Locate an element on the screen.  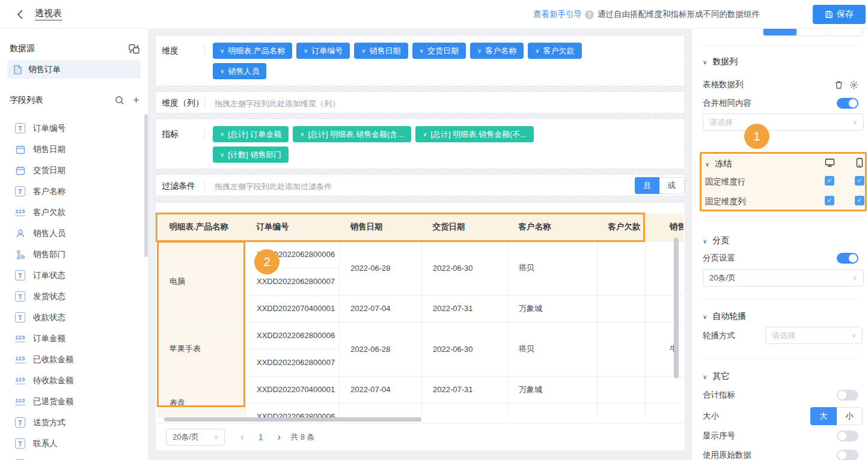
field-item-pending-amount: 123待收款金额 is located at coordinates (75, 381).